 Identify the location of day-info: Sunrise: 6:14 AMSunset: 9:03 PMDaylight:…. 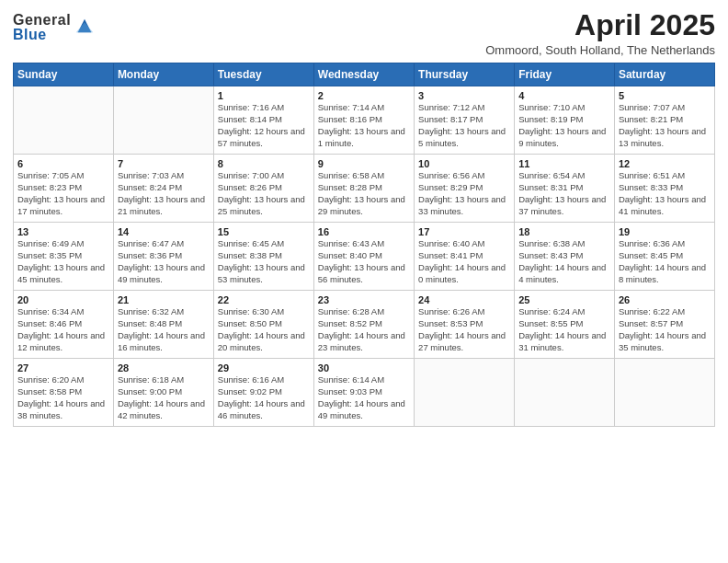
(364, 397).